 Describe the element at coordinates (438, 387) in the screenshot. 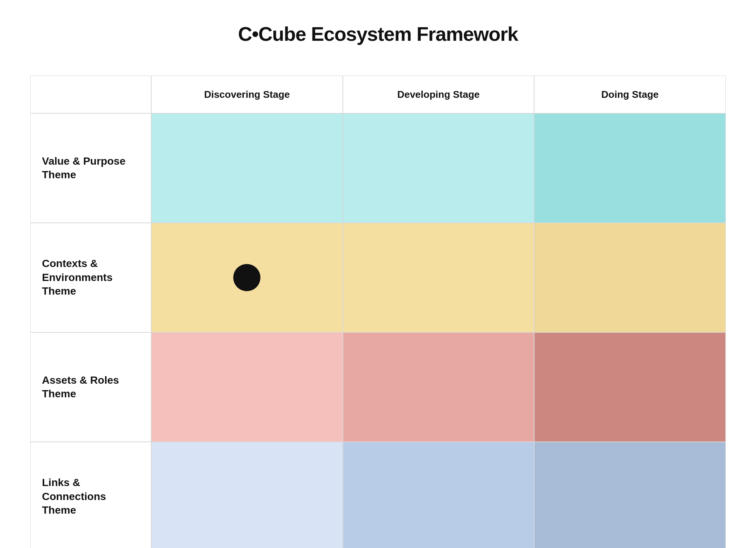

I see `cell-assets-developing` at that location.